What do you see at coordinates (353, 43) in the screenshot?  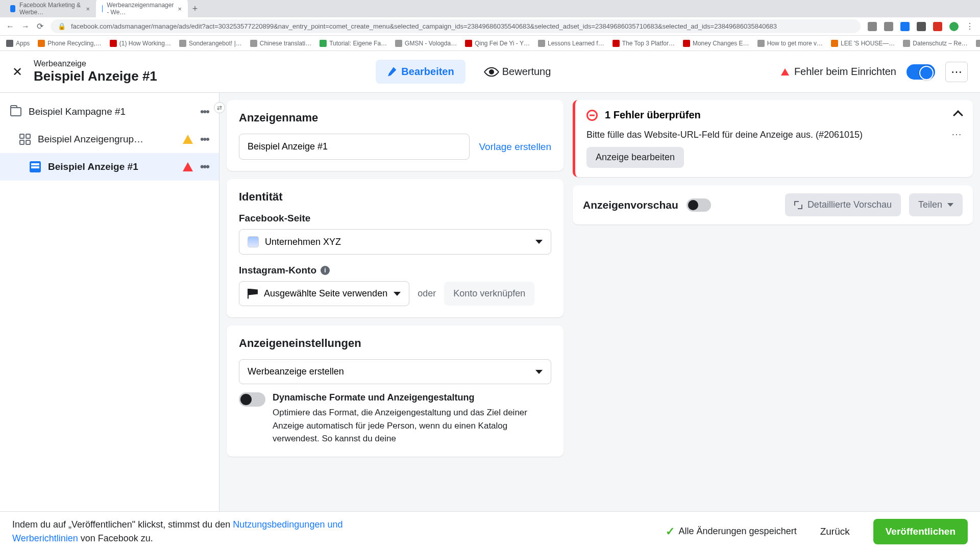 I see `bookmark-item: Tutorial: Eigene Fa…` at bounding box center [353, 43].